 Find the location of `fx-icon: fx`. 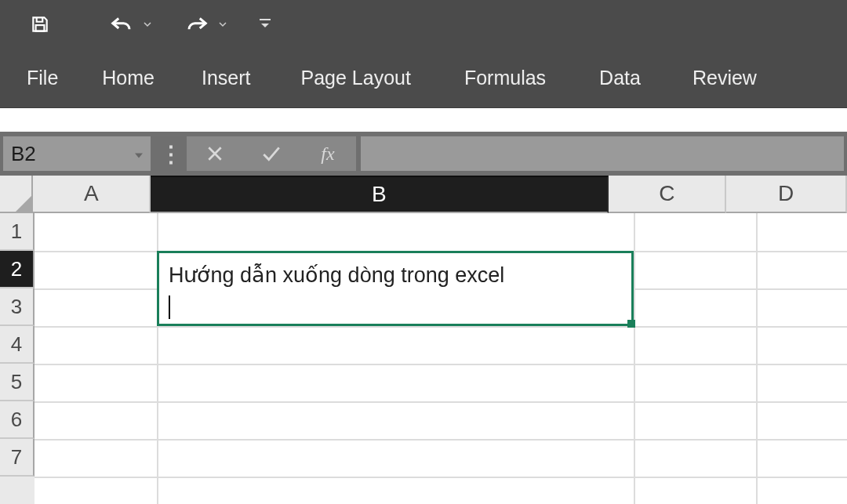

fx-icon: fx is located at coordinates (328, 154).